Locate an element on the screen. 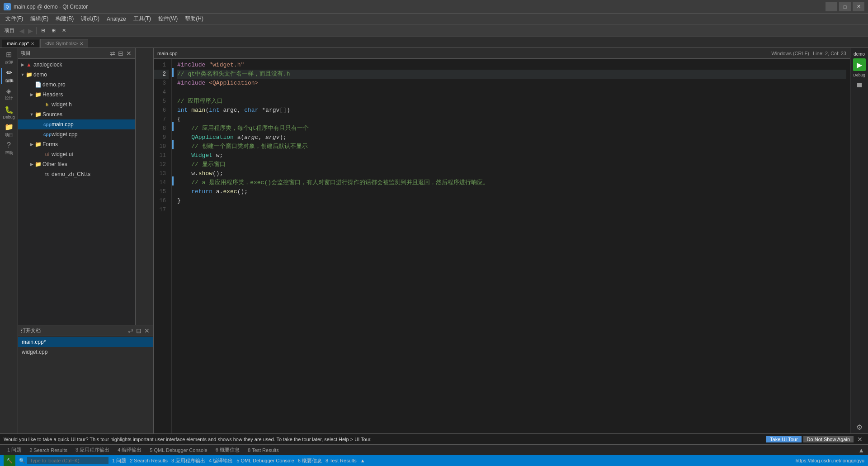  project-label-sidebar: 项目 is located at coordinates (9, 135).